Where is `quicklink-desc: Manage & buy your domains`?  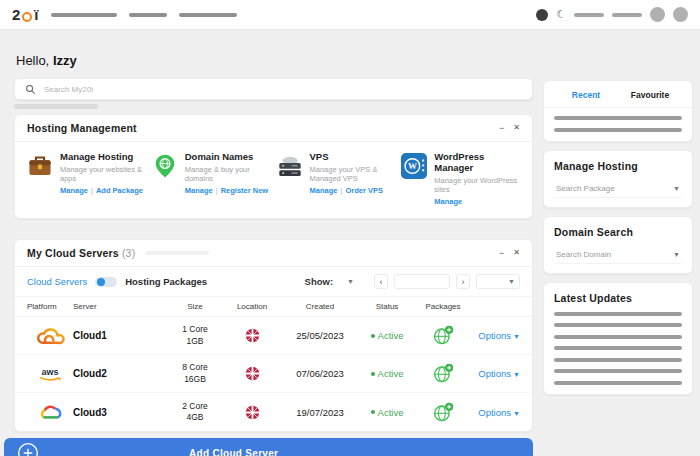
quicklink-desc: Manage & buy your domains is located at coordinates (228, 174).